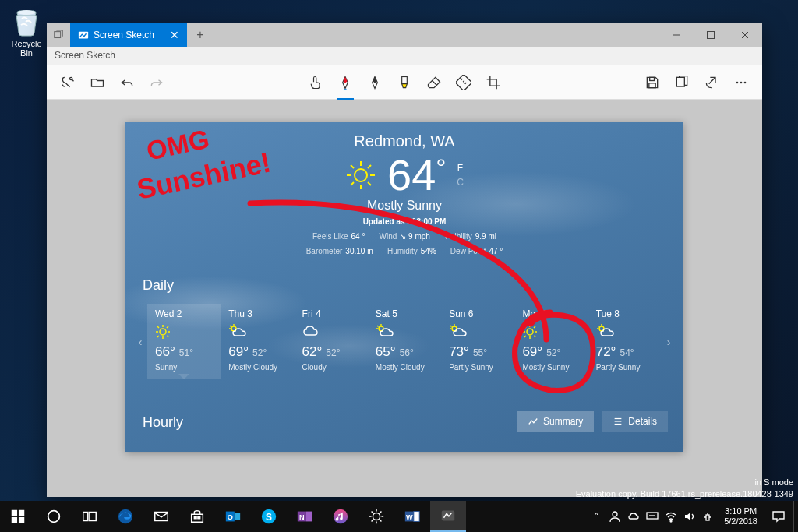 The image size is (798, 532). What do you see at coordinates (434, 83) in the screenshot?
I see `eraser-button` at bounding box center [434, 83].